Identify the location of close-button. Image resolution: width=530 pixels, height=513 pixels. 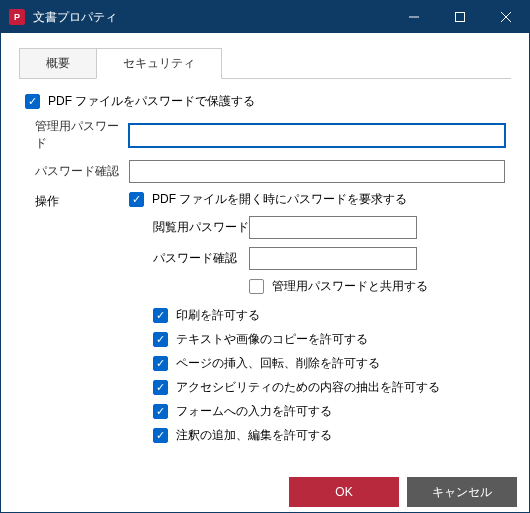
(506, 17).